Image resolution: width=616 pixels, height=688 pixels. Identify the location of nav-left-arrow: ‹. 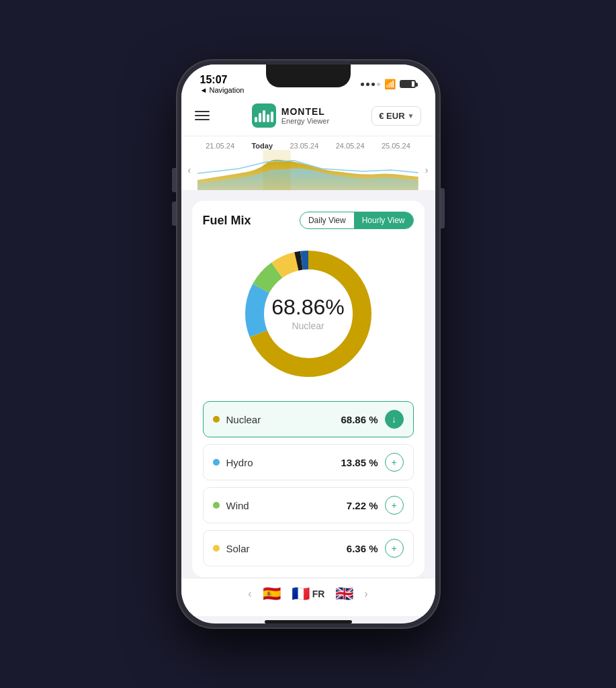
(250, 594).